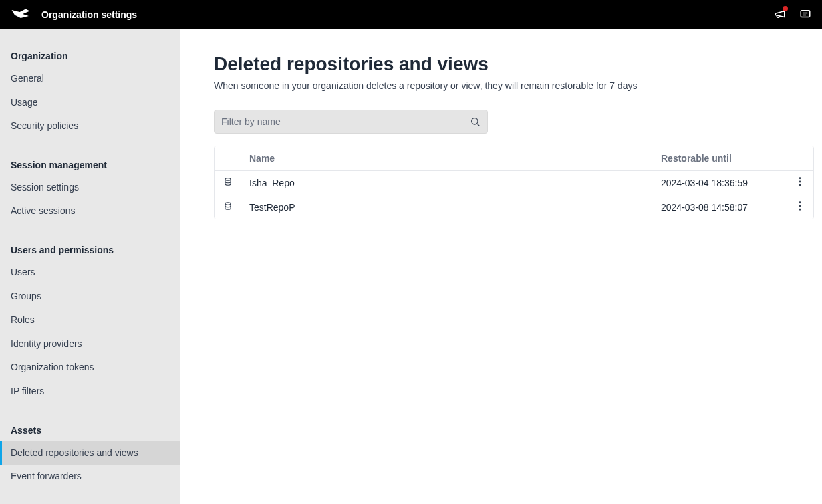  I want to click on sidebar-item-event-forwarders: Event forwarders, so click(90, 477).